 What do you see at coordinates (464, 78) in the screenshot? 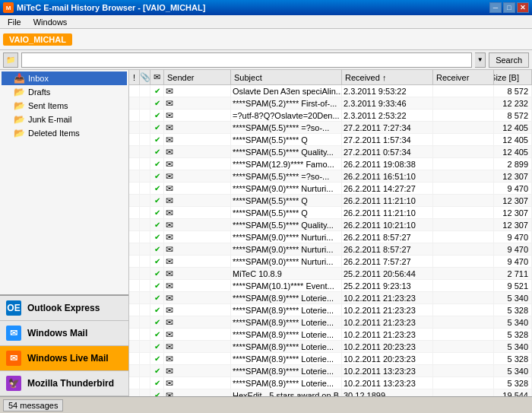
I see `col-header-receiver: Receiver` at bounding box center [464, 78].